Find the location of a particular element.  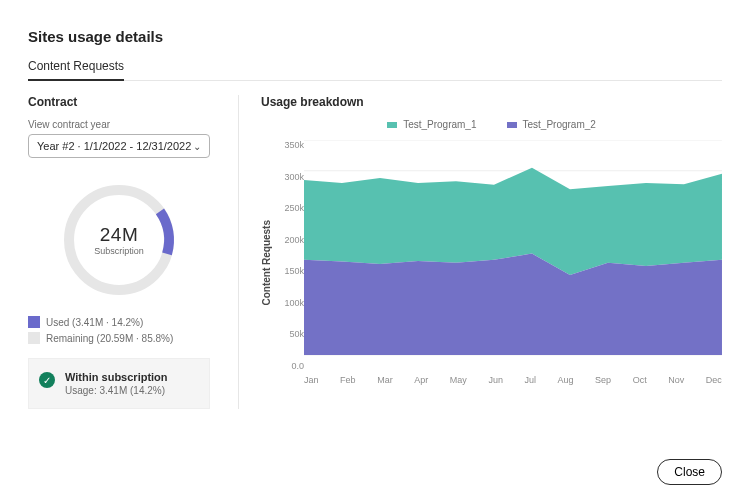

tab-content-requests: Content Requests is located at coordinates (76, 70).